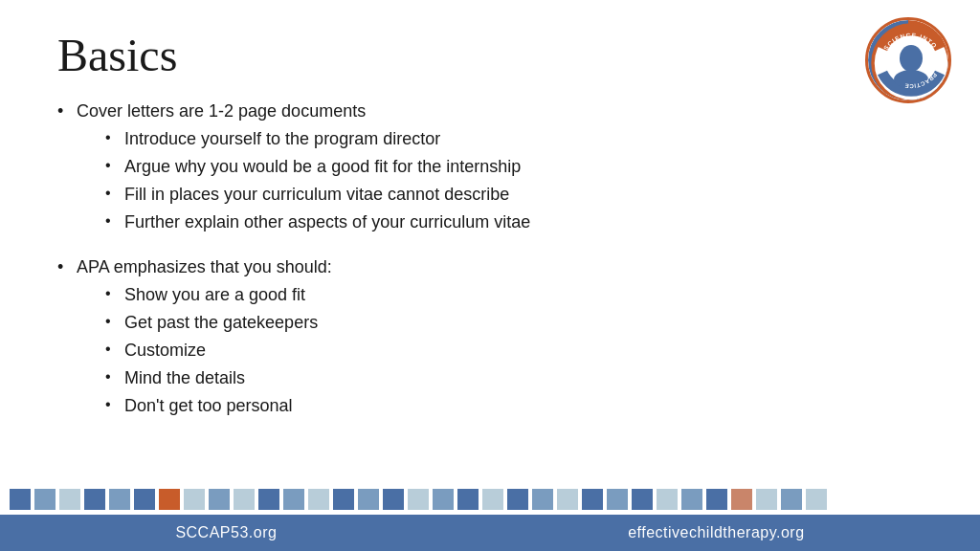 This screenshot has height=551, width=980. What do you see at coordinates (514, 140) in the screenshot?
I see `sub-item-1-1: Introduce yourself to the program direct…` at bounding box center [514, 140].